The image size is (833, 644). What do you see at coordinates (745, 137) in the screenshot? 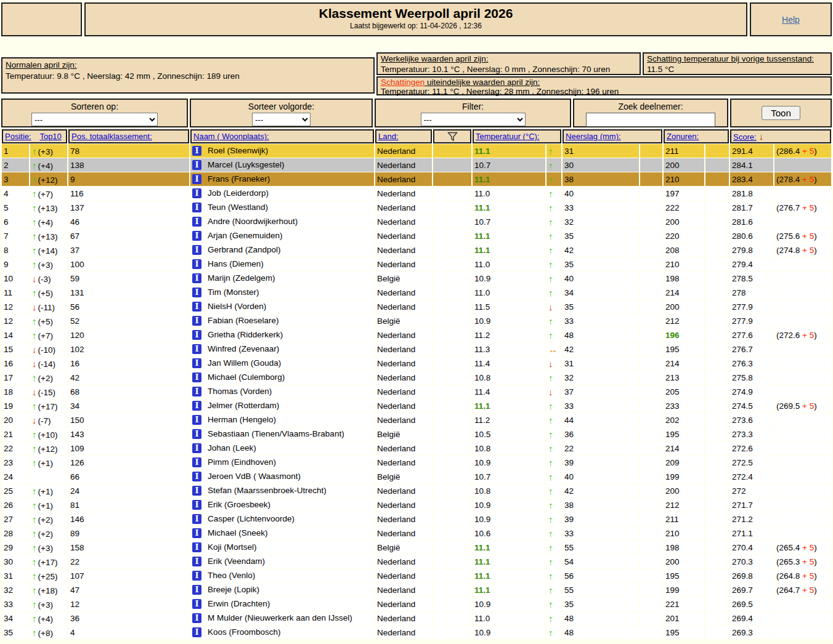
I see `score-sort-link: Score:` at bounding box center [745, 137].